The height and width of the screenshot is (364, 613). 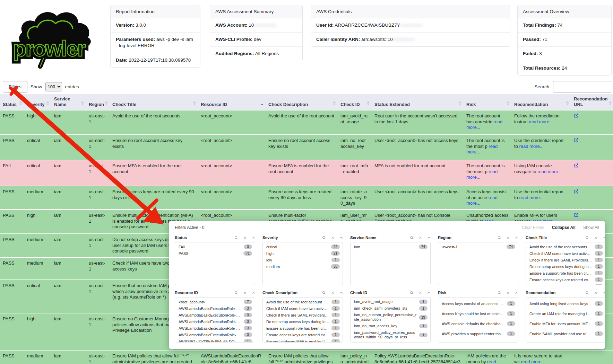 What do you see at coordinates (478, 314) in the screenshot?
I see `filter-option: Access Keys could be lost or stolen. It …` at bounding box center [478, 314].